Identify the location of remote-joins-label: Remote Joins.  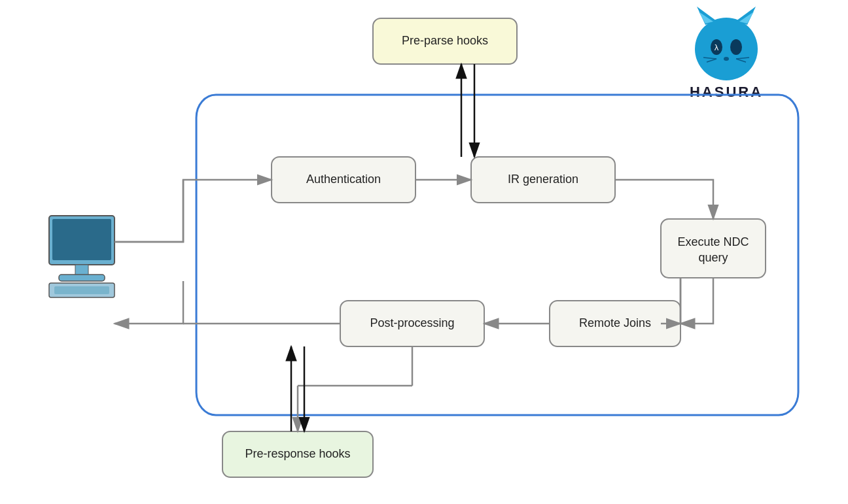
(615, 323).